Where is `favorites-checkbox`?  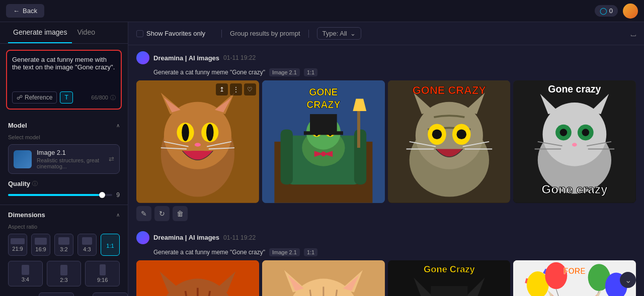
favorites-checkbox is located at coordinates (140, 34).